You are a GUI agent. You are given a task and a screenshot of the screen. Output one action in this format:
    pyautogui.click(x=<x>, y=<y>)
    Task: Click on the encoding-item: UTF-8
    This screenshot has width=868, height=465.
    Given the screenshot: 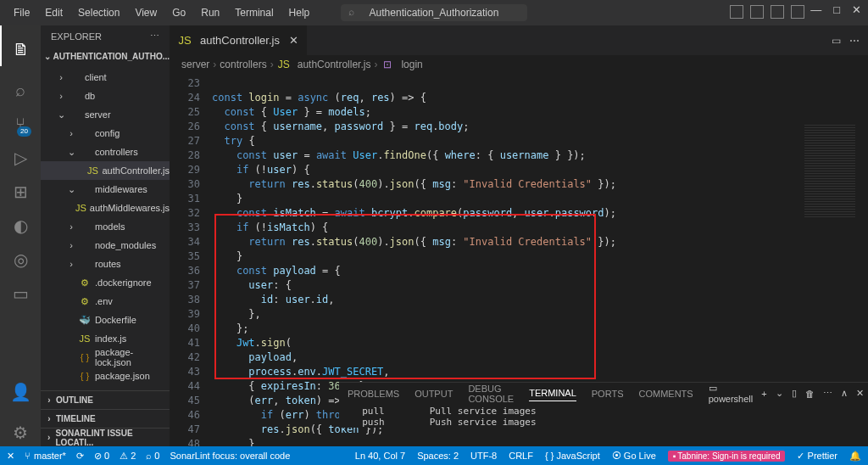 What is the action you would take?
    pyautogui.click(x=483, y=456)
    